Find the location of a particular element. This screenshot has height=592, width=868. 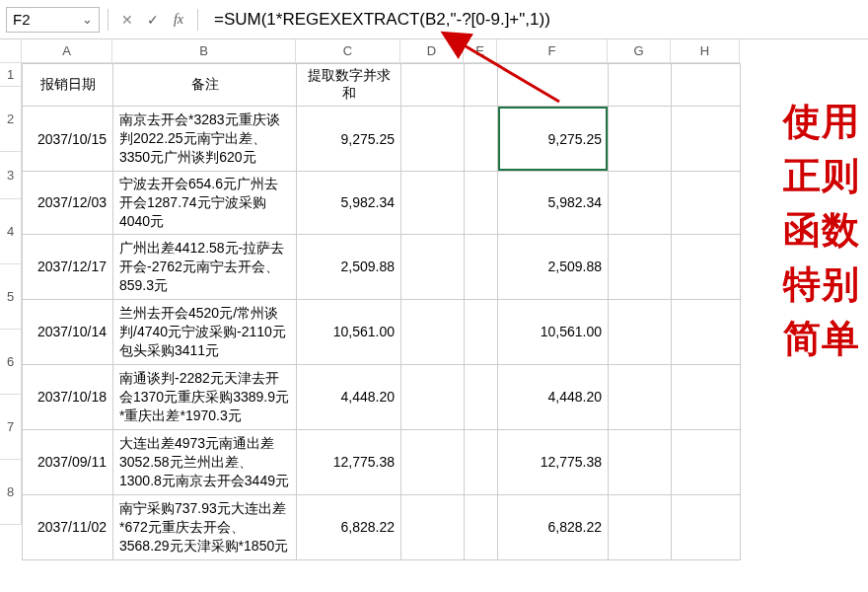

column-header-g: G is located at coordinates (639, 51).